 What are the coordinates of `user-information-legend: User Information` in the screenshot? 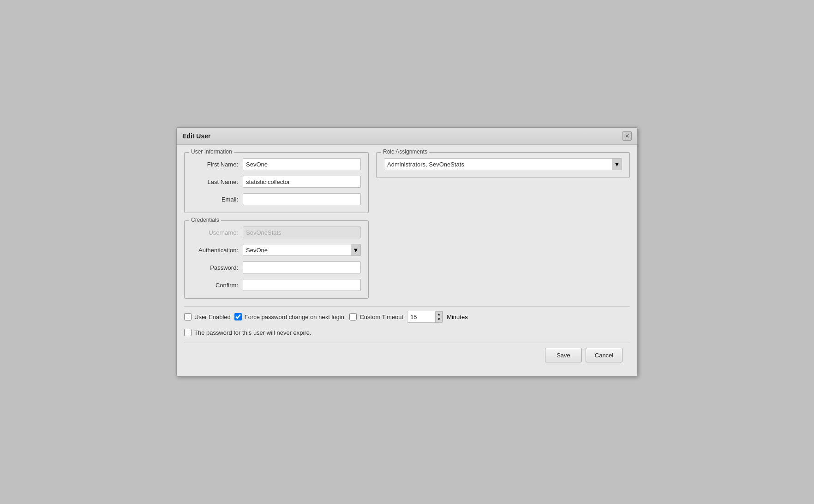 It's located at (211, 152).